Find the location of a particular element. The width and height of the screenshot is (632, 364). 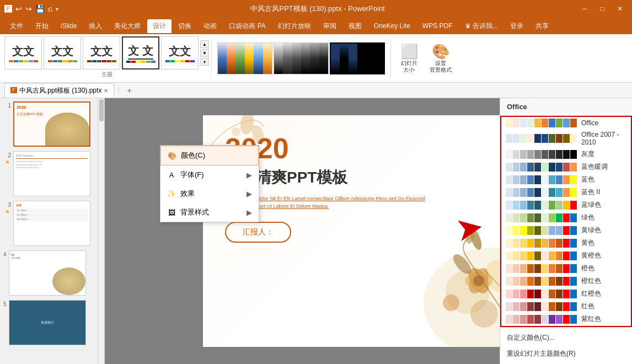

menu-animation: 动画 is located at coordinates (210, 26).